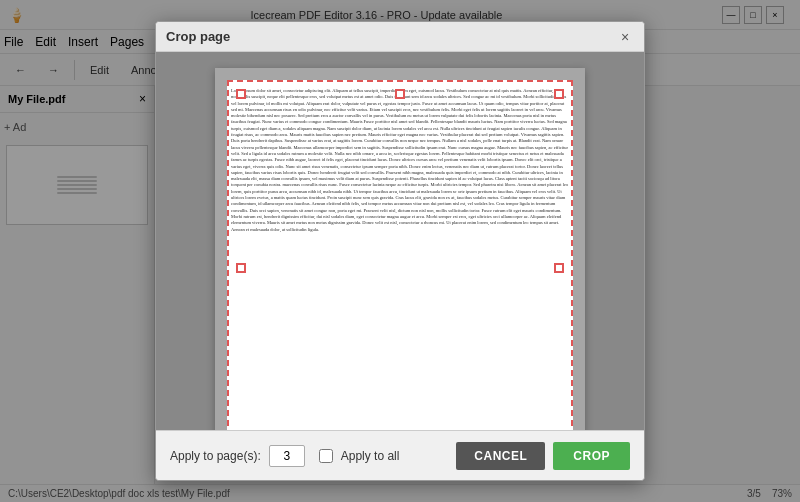  What do you see at coordinates (198, 36) in the screenshot?
I see `modal-title: Crop page` at bounding box center [198, 36].